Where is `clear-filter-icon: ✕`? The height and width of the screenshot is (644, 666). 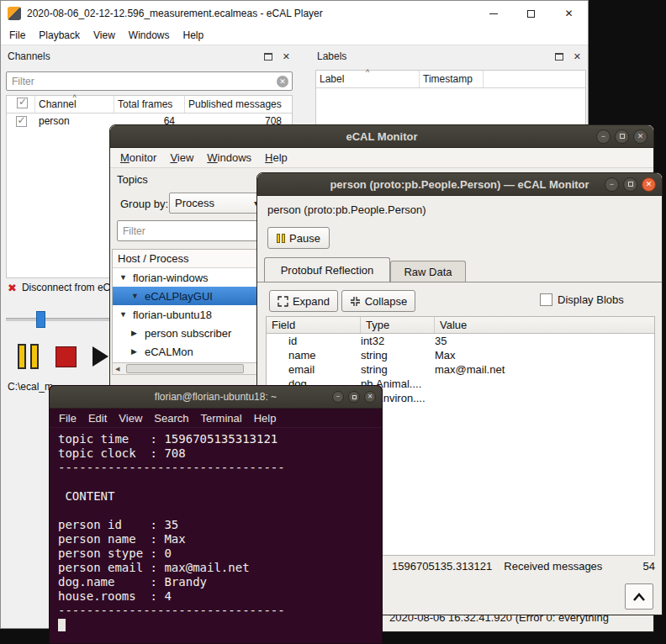
clear-filter-icon: ✕ is located at coordinates (283, 82).